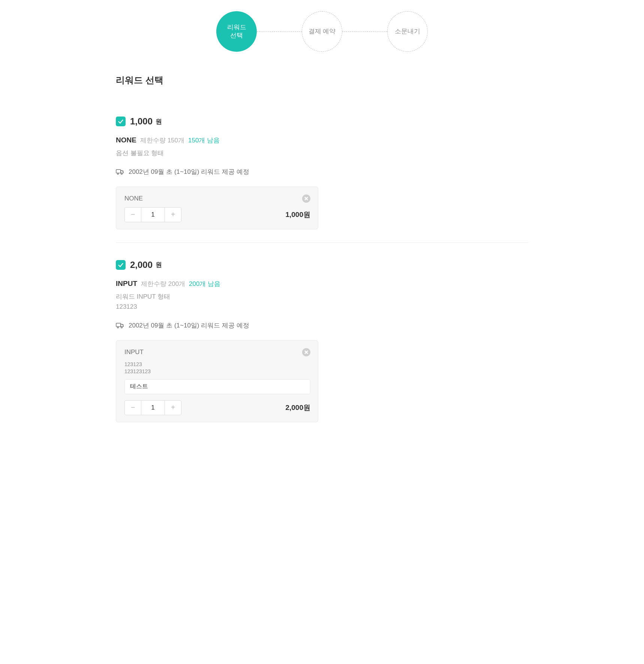 The image size is (644, 664). Describe the element at coordinates (133, 199) in the screenshot. I see `selection-title: NONE` at that location.